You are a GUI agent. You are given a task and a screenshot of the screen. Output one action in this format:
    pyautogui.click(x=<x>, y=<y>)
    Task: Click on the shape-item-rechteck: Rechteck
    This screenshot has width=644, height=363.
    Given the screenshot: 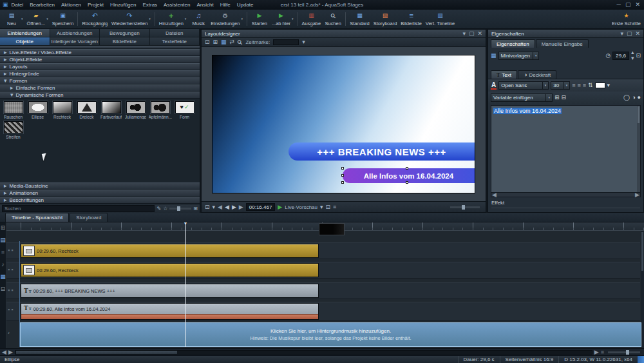 What is the action you would take?
    pyautogui.click(x=62, y=110)
    